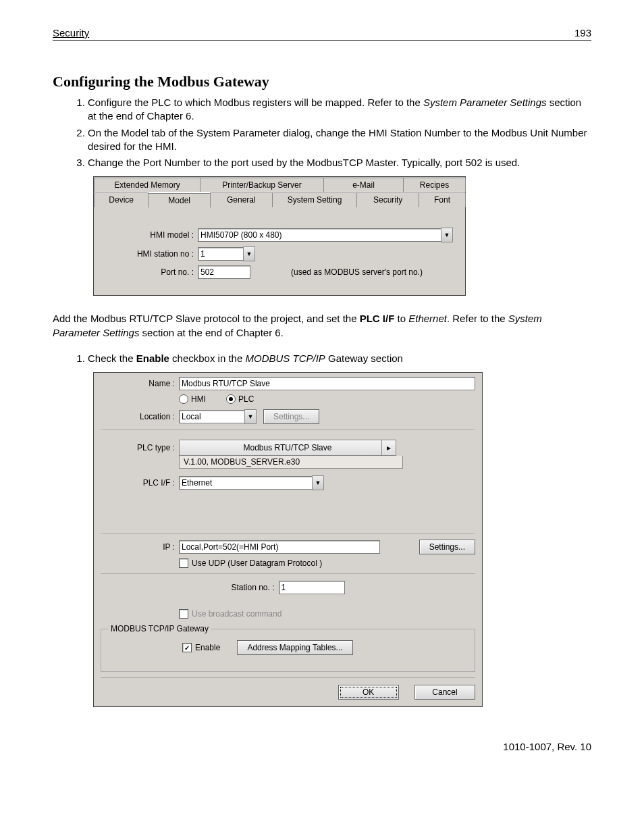  What do you see at coordinates (250, 417) in the screenshot?
I see `location-dropdown-icon: ▼` at bounding box center [250, 417].